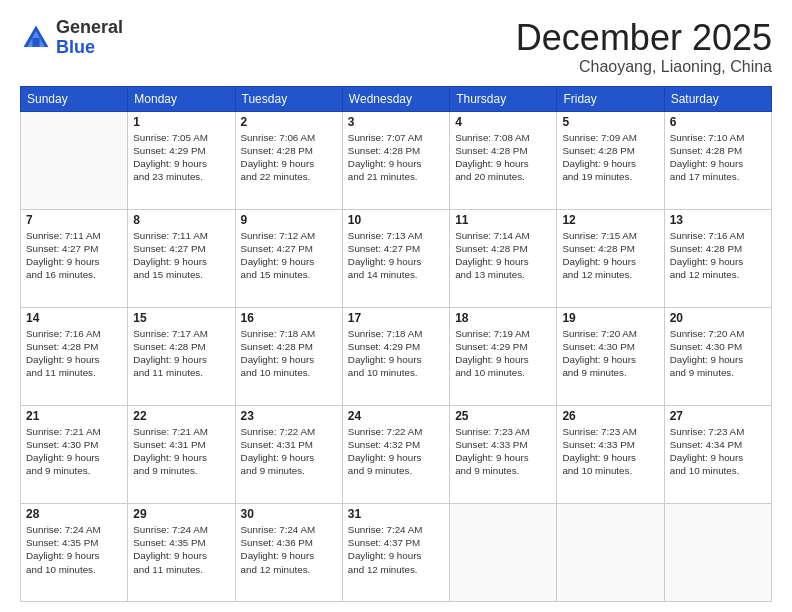 This screenshot has height=612, width=792. Describe the element at coordinates (396, 138) in the screenshot. I see `sunrise-text: Sunrise: 7:07 AM` at that location.